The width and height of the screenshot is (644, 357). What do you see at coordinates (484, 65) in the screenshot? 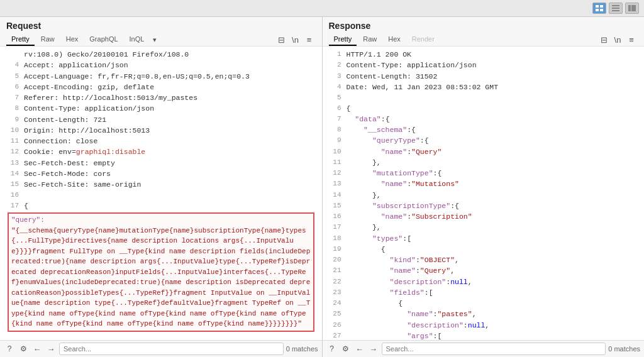
I see `response-line-2: 2 Content-Type: application/json` at bounding box center [484, 65].